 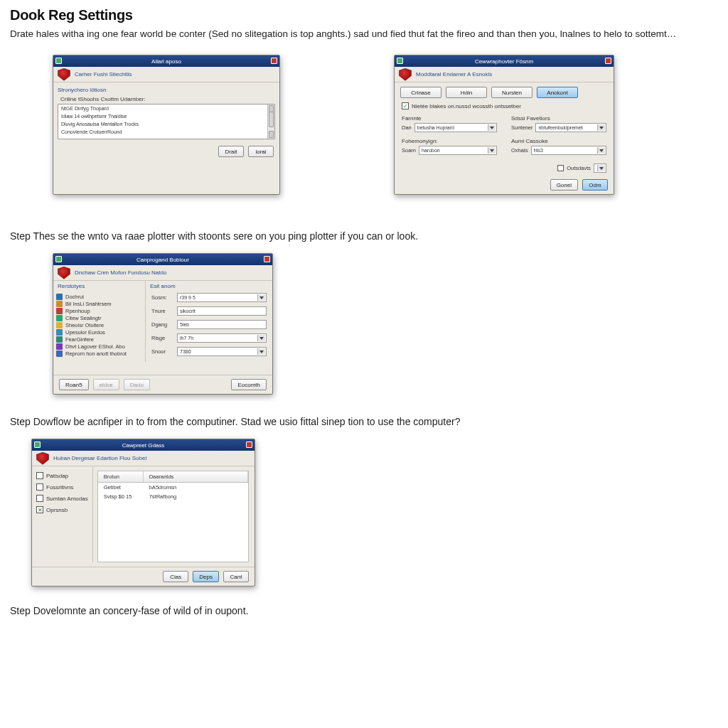 I want to click on sidebar-item-label: Upesulor Eurdos, so click(x=85, y=333).